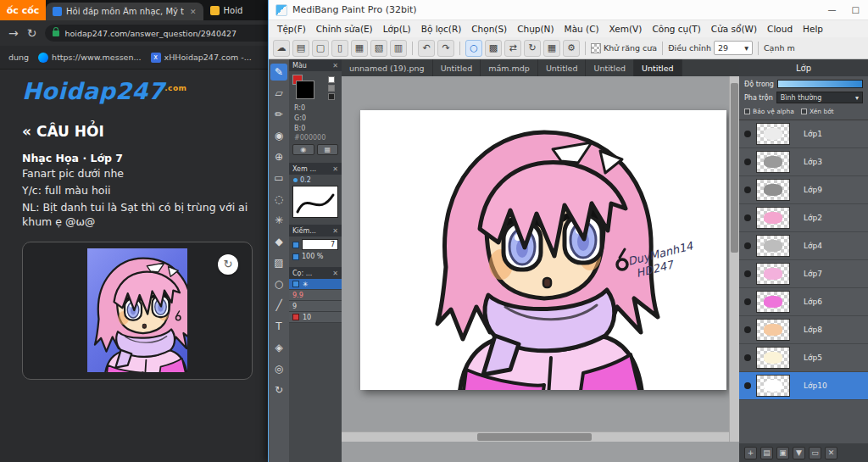  Describe the element at coordinates (821, 84) in the screenshot. I see `opacity-slider` at that location.